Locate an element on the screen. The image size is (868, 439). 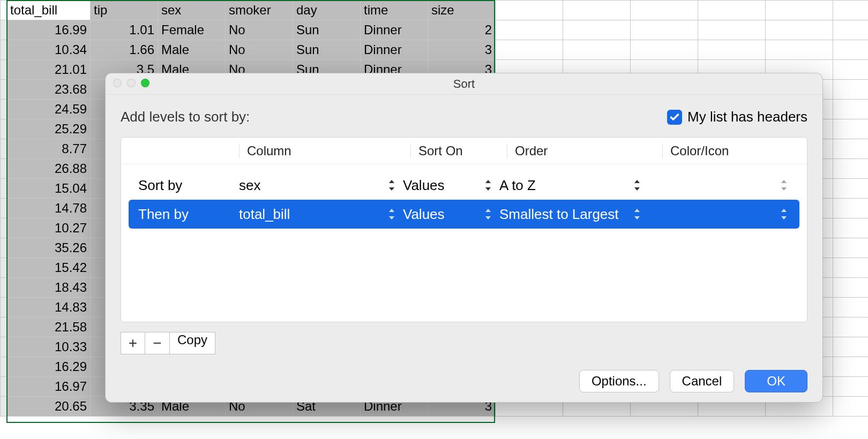
sort-rows: Sort bysexValuesA to ZThen bytotal_billV… is located at coordinates (464, 200).